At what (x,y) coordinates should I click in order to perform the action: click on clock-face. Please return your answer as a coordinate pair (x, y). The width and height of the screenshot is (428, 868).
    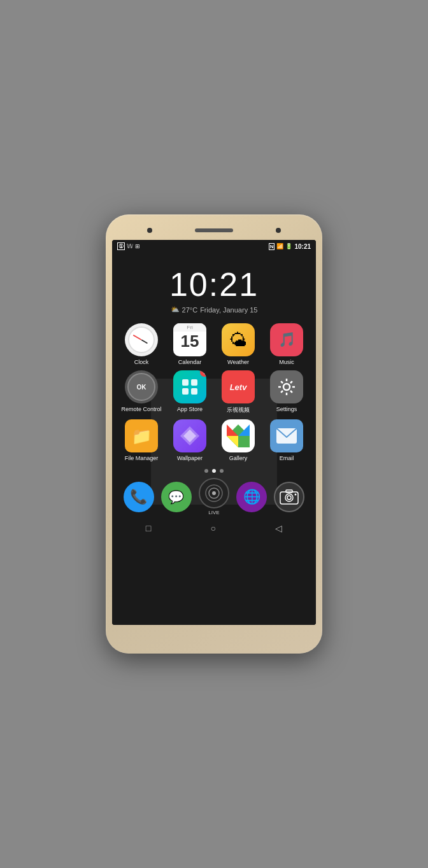
    Looking at the image, I should click on (141, 340).